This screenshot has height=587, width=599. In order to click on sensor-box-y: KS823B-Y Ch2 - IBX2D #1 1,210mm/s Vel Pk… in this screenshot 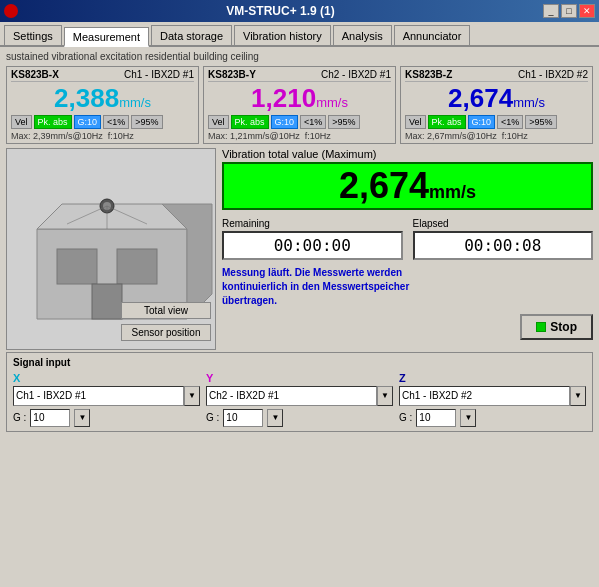, I will do `click(300, 105)`.